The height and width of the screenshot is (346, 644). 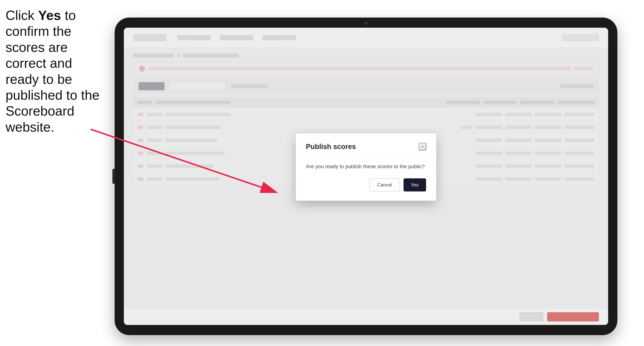 What do you see at coordinates (366, 167) in the screenshot?
I see `publish-scores-dialog: Publish scores × Are you ready to publis…` at bounding box center [366, 167].